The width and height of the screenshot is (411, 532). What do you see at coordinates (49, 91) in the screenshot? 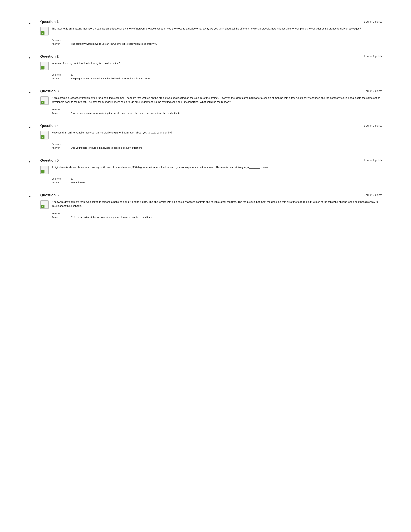
I see `question-title-3: Question 3` at bounding box center [49, 91].